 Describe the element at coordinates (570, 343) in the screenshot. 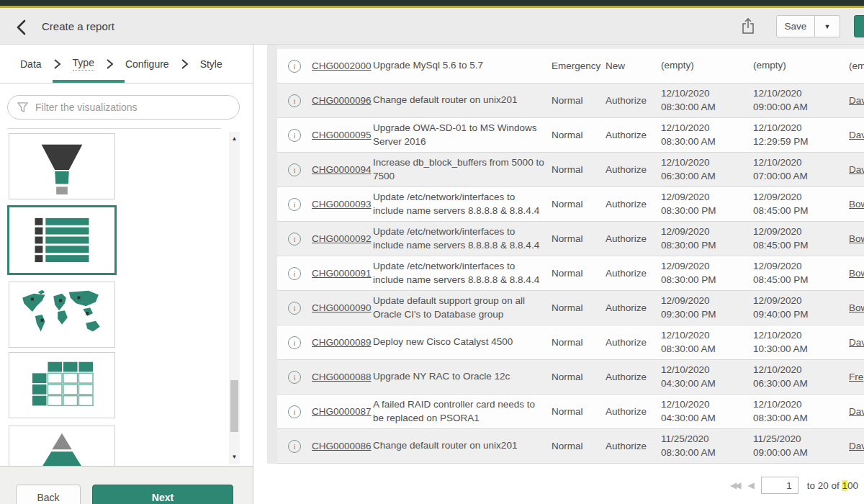

I see `table-row: i CHG0000089 Deploy new Cisco Catalyst 4…` at that location.